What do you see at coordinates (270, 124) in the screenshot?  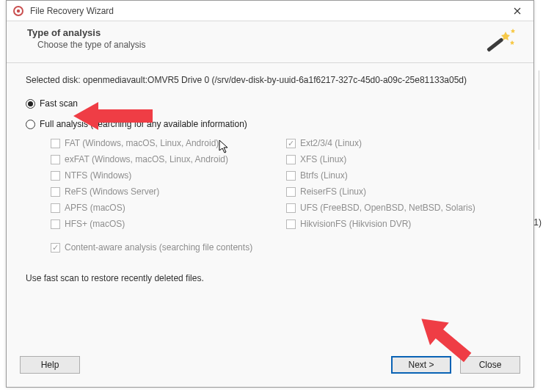 I see `full-analysis-option: Full analysis (searching for any availab…` at bounding box center [270, 124].